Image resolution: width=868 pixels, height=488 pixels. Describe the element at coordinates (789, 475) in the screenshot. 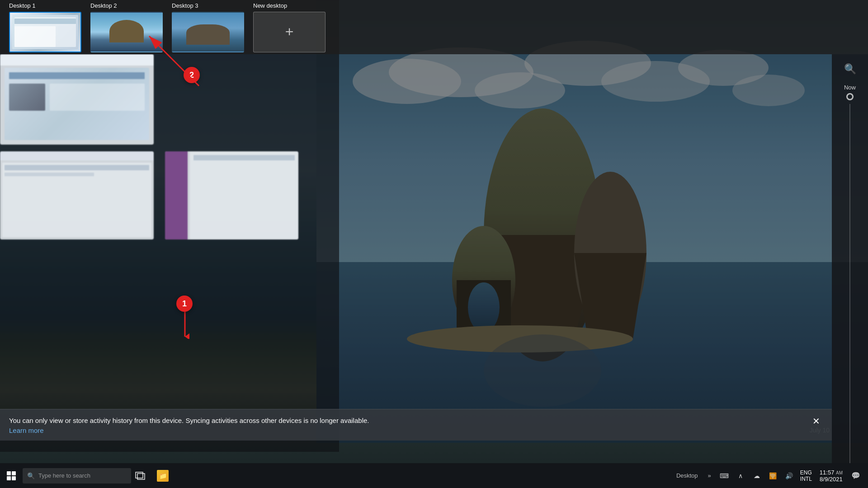

I see `tray-volume-icon: 🔊` at that location.